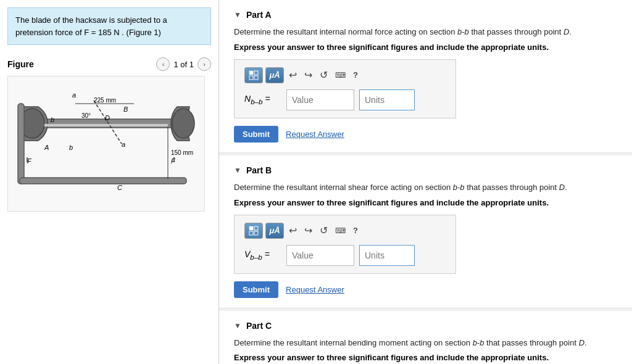 Image resolution: width=632 pixels, height=364 pixels. Describe the element at coordinates (293, 231) in the screenshot. I see `part-b-undo-btn: ↩` at that location.